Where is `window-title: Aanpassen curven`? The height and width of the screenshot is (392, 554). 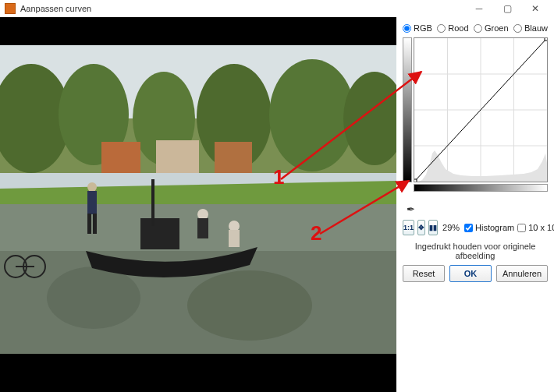
window-title: Aanpassen curven is located at coordinates (56, 9).